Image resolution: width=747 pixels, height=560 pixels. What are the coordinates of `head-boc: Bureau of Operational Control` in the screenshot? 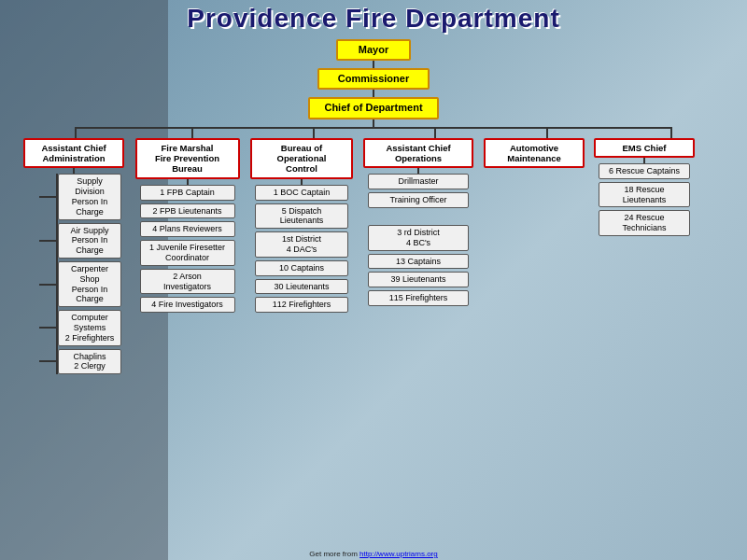 It's located at (302, 159).